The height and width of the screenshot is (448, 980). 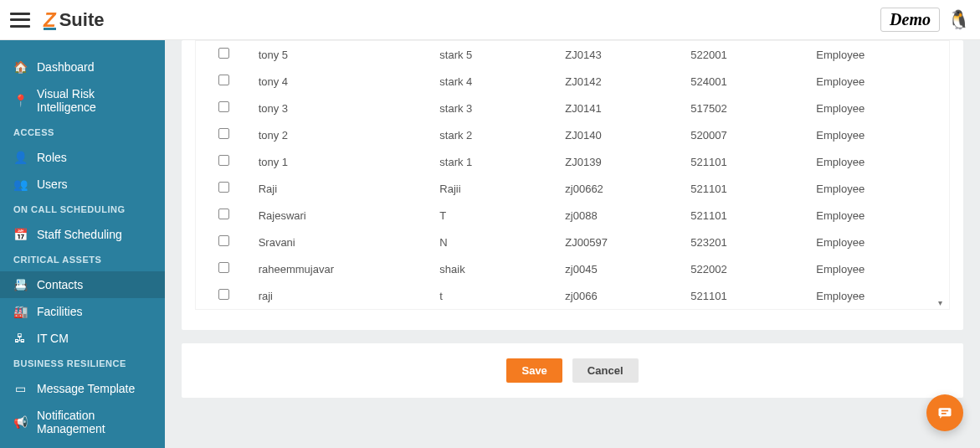 What do you see at coordinates (20, 338) in the screenshot?
I see `itcm-icon: 🖧` at bounding box center [20, 338].